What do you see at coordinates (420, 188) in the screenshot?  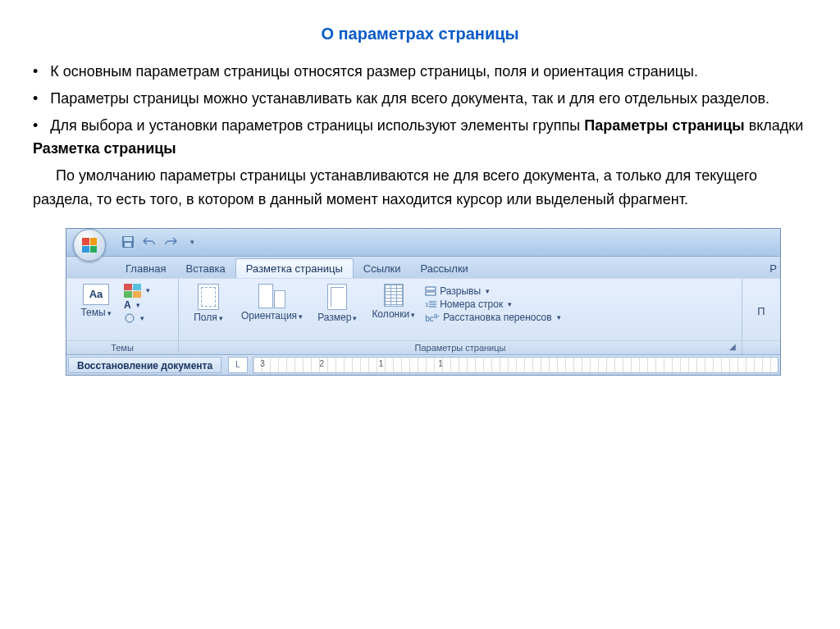 I see `paragraph: По умолчанию параметры страницы устанавл…` at bounding box center [420, 188].